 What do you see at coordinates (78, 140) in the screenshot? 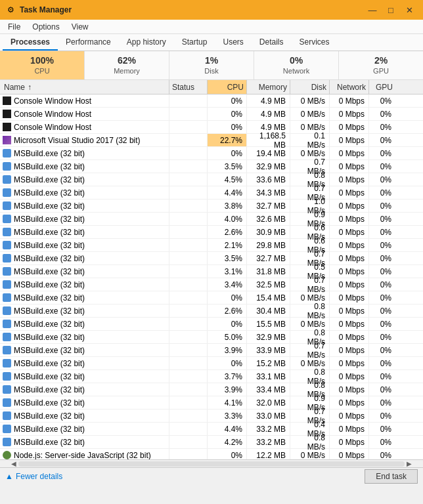
I see `process-name: Microsoft Visual Studio 2017 (32 bit)` at bounding box center [78, 140].